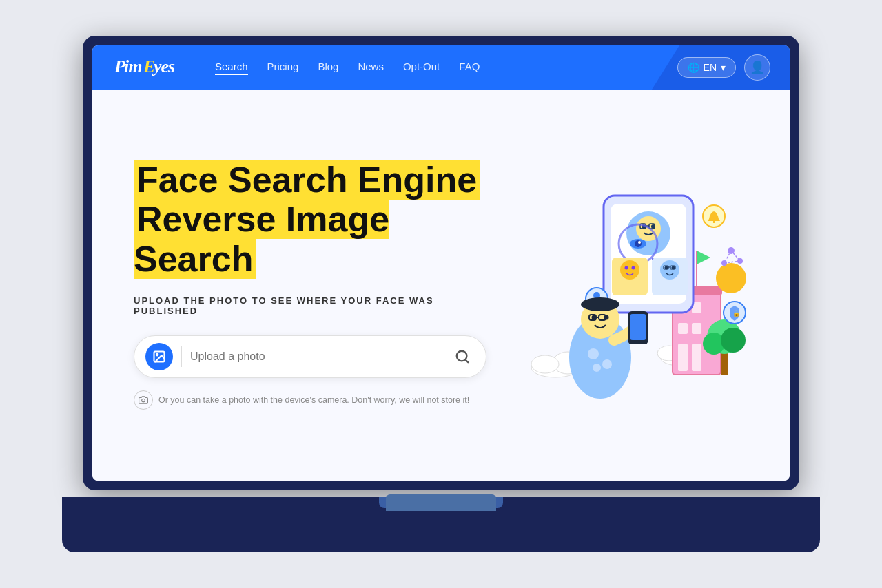 This screenshot has height=588, width=882. I want to click on hero-illustration: 🔒, so click(617, 285).